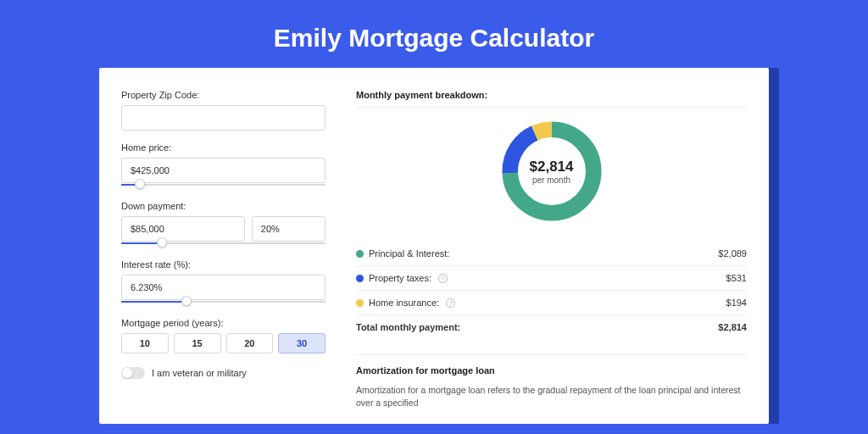  I want to click on breakdown-item-label: Home insurance:, so click(403, 303).